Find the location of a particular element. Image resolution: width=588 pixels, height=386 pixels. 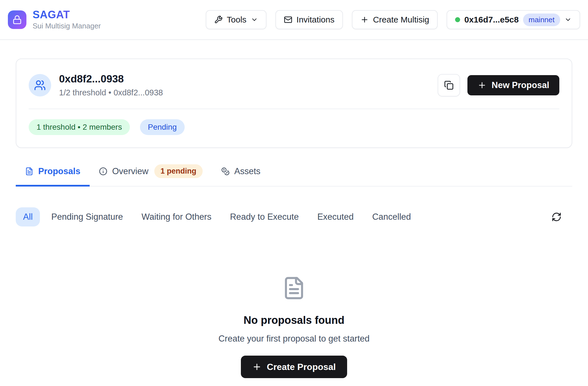

filter-cancelled: Cancelled is located at coordinates (392, 217).